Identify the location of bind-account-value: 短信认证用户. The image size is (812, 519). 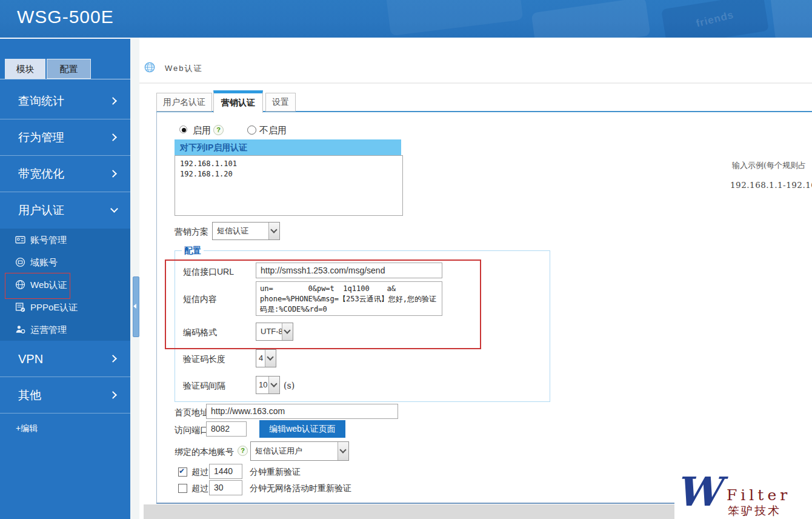
(299, 451).